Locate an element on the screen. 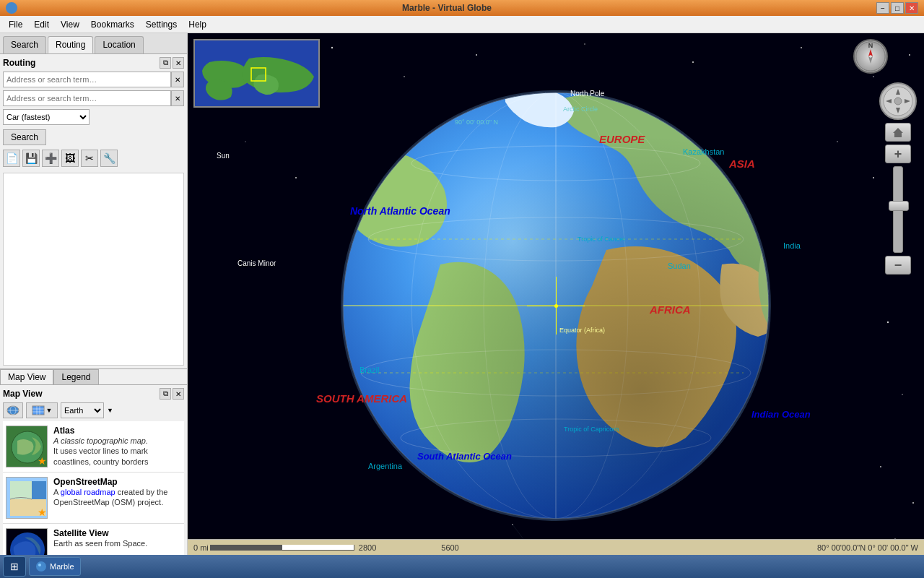 The image size is (924, 578). map-item-osm: ★ OpenStreetMap A global roadmap created… is located at coordinates (94, 499).